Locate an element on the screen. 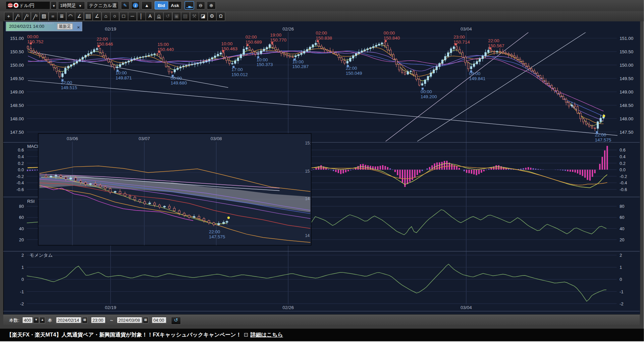 This screenshot has height=362, width=644. campaign-banner: 【楽天FX・楽天MT4】人気通貨ペア・新興国通貨が対象！！FXキャッシュバックキ… is located at coordinates (322, 335).